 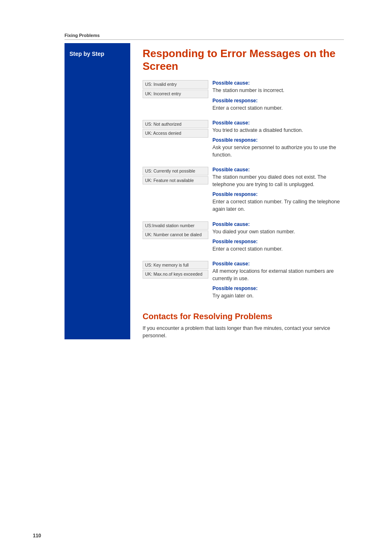 What do you see at coordinates (278, 296) in the screenshot?
I see `response-text-5: Try again later on.` at bounding box center [278, 296].